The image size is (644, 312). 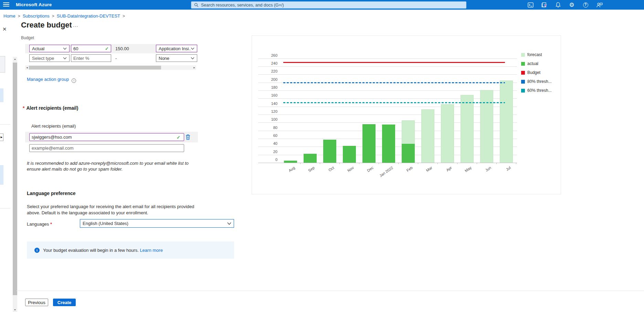 I want to click on alert-type-dropdown: Actual, so click(x=50, y=49).